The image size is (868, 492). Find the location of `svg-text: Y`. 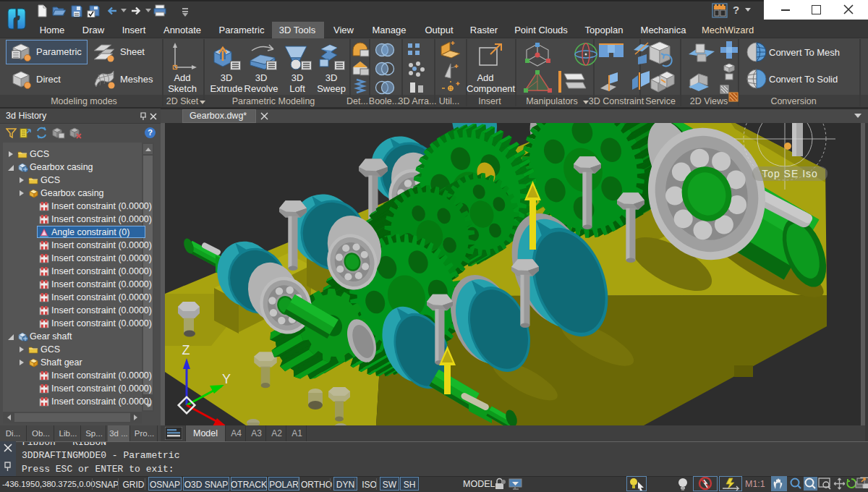

svg-text: Y is located at coordinates (226, 379).